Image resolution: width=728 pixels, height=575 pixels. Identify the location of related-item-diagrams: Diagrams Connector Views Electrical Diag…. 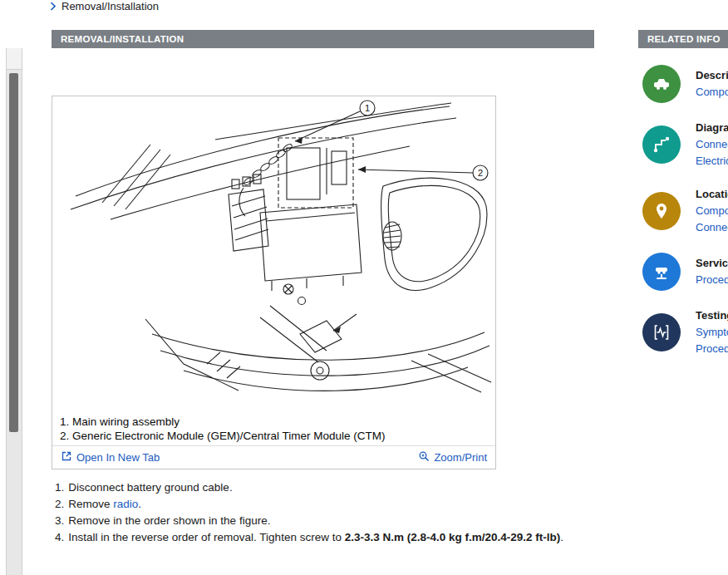
(683, 145).